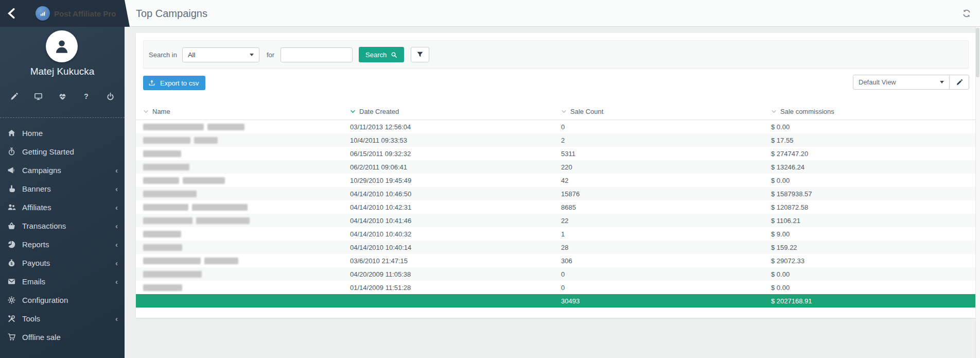 The height and width of the screenshot is (358, 980). What do you see at coordinates (556, 127) in the screenshot?
I see `table-row: 03/11/2013 12:56:04 0 $ 0.00` at bounding box center [556, 127].